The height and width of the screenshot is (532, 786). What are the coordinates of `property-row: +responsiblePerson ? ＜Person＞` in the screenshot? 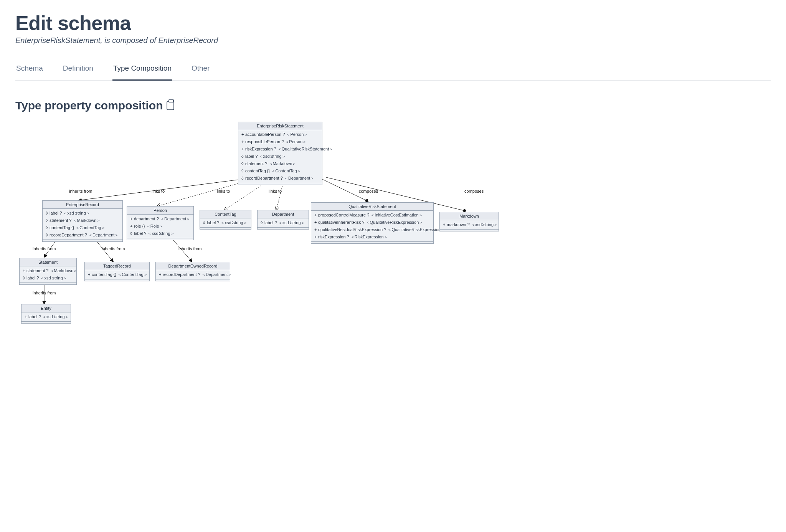 It's located at (280, 142).